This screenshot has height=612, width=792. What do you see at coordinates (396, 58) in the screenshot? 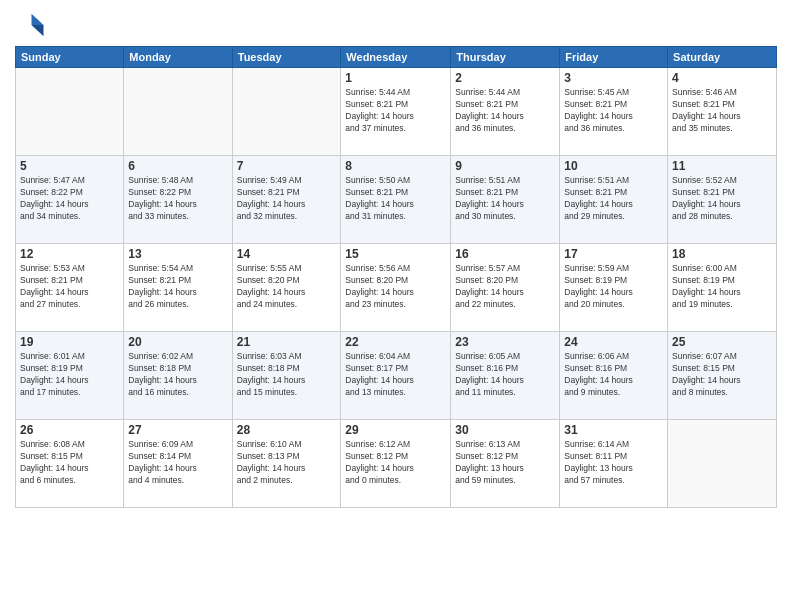
I see `weekday-header: Wednesday` at bounding box center [396, 58].